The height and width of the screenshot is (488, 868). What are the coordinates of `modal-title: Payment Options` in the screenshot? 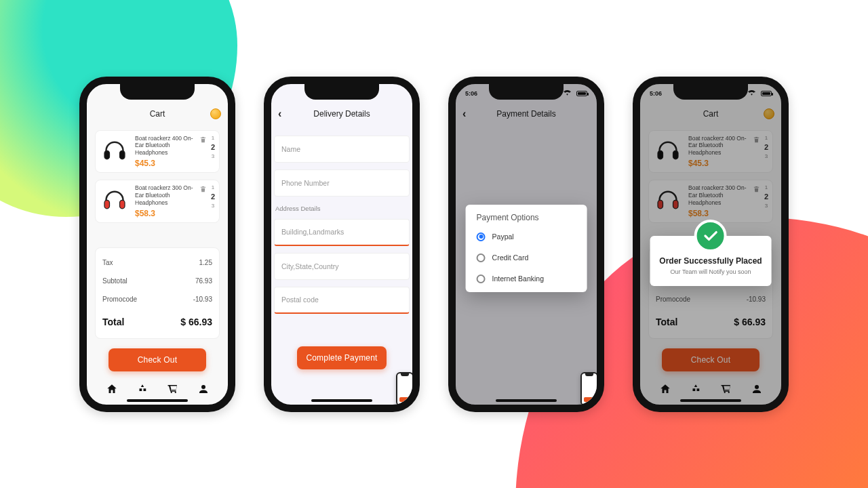 It's located at (526, 220).